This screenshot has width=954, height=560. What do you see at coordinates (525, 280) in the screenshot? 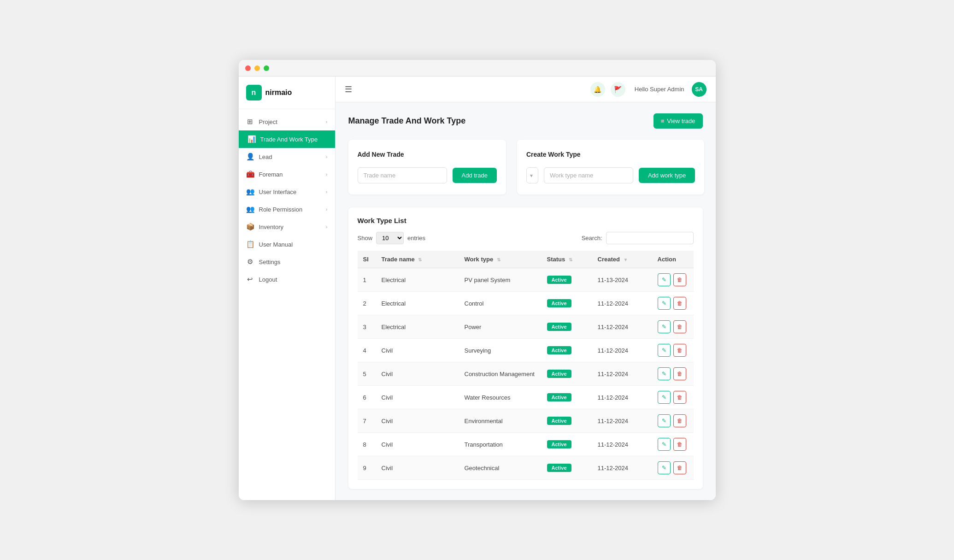
I see `table-row: 1 Electrical PV panel System Active 11-1…` at bounding box center [525, 280].